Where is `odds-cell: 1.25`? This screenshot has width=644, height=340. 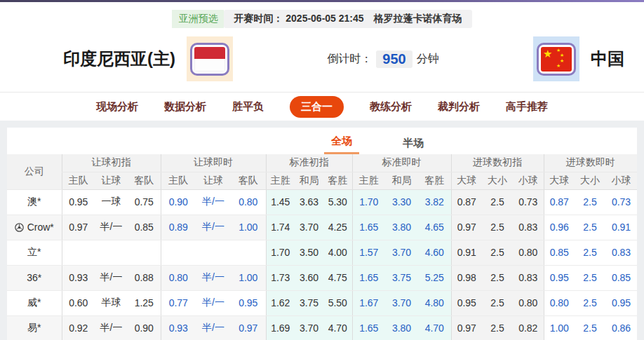 odds-cell: 1.25 is located at coordinates (145, 303).